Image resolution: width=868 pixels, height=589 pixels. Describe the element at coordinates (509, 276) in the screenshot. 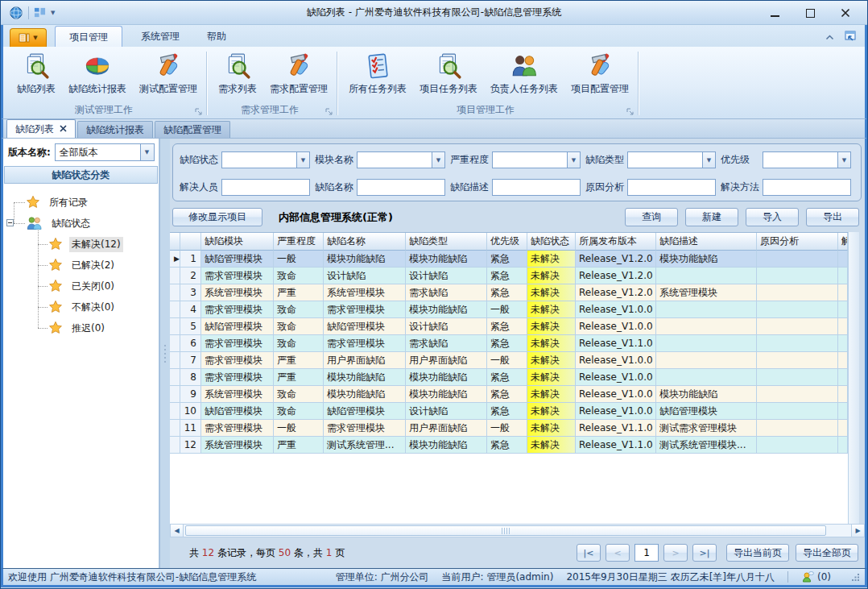

I see `table-row: 2需求管理模块致命设计缺陷设计缺陷紧急未解决Release_V1.2.0` at that location.